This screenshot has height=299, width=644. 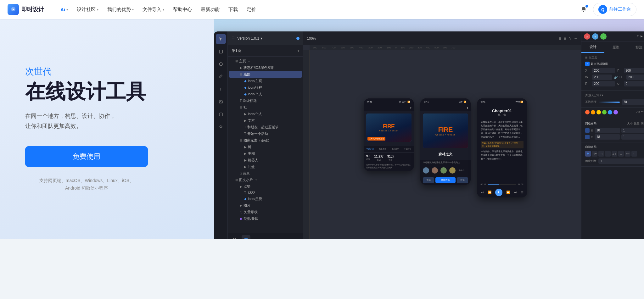 What do you see at coordinates (642, 112) in the screenshot?
I see `edit-icon: ✏` at bounding box center [642, 112].